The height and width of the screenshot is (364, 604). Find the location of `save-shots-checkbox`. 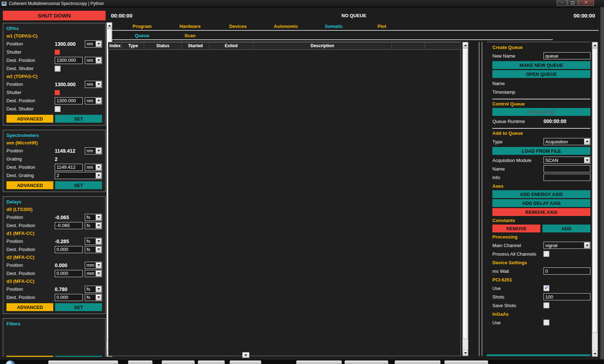

save-shots-checkbox is located at coordinates (546, 305).